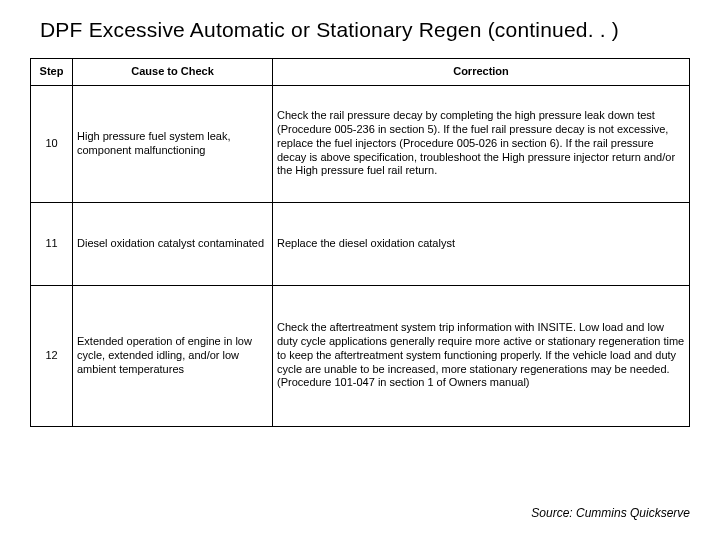 The width and height of the screenshot is (720, 540). Describe the element at coordinates (365, 30) in the screenshot. I see `page-title: DPF Excessive Automatic or Stationary Re…` at that location.